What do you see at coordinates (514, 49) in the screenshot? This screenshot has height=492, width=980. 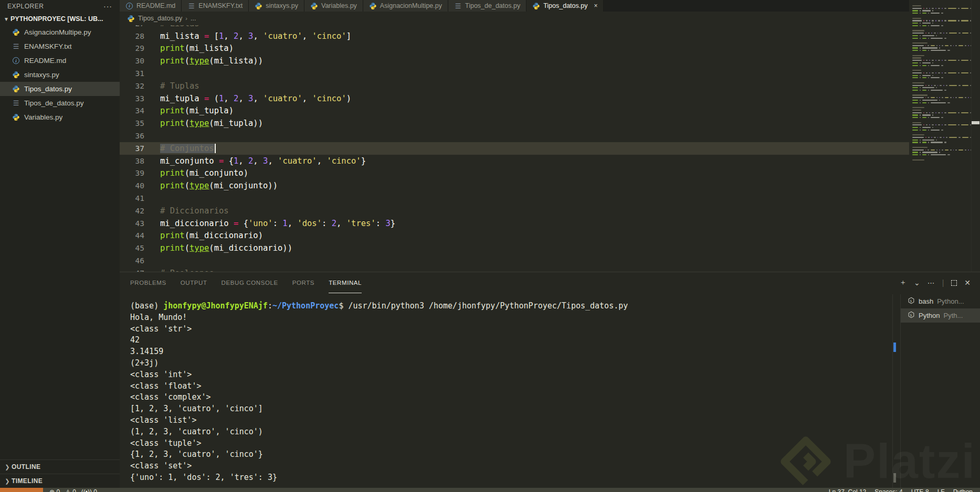 I see `code-line-29: 29print(mi_lista)` at bounding box center [514, 49].